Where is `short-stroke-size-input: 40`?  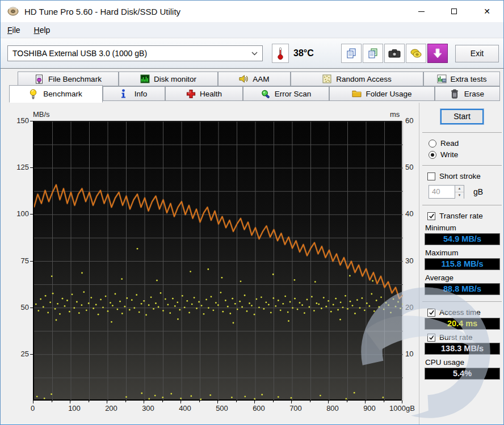 short-stroke-size-input: 40 is located at coordinates (442, 192).